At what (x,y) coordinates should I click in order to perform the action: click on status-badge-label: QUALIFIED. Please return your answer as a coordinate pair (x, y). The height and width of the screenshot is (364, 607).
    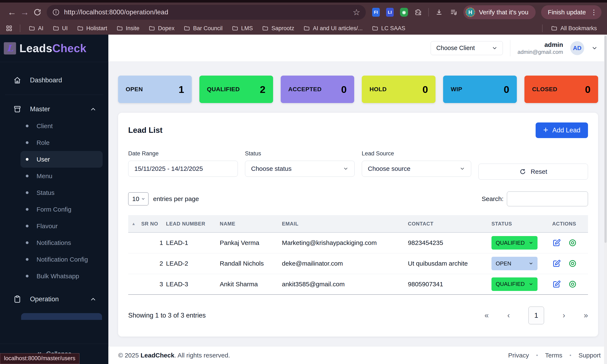
    Looking at the image, I should click on (510, 243).